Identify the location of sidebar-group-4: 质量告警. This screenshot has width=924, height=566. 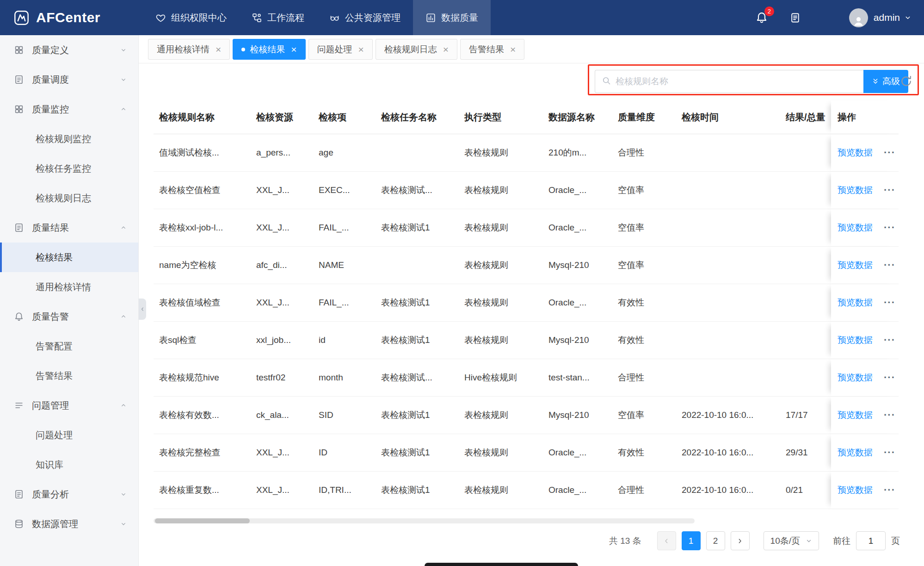
(69, 317).